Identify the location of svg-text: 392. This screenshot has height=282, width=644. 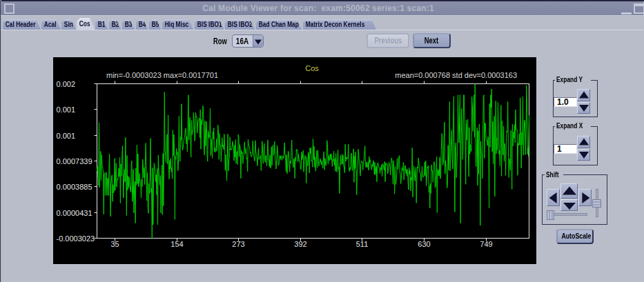
(300, 244).